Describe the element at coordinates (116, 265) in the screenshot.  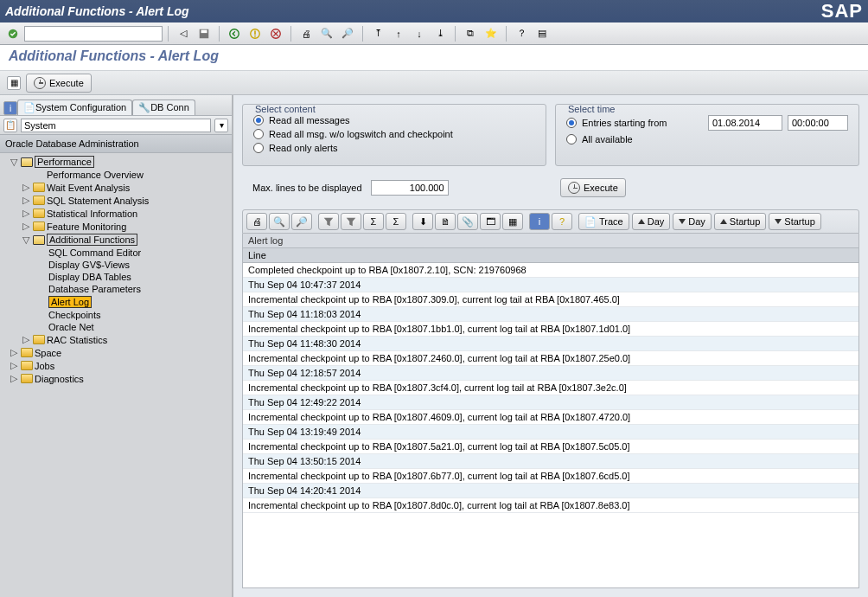
I see `tree-display-gvviews: Display GV$-Views` at that location.